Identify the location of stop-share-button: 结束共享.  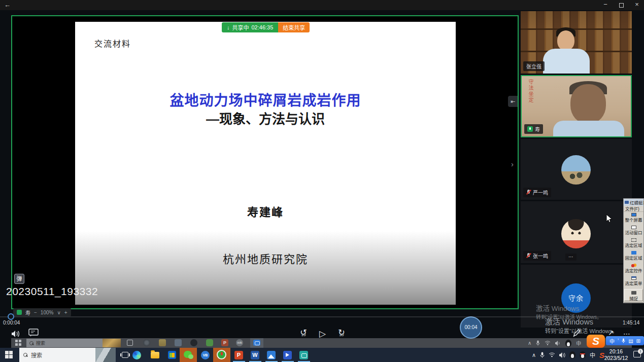
(294, 27).